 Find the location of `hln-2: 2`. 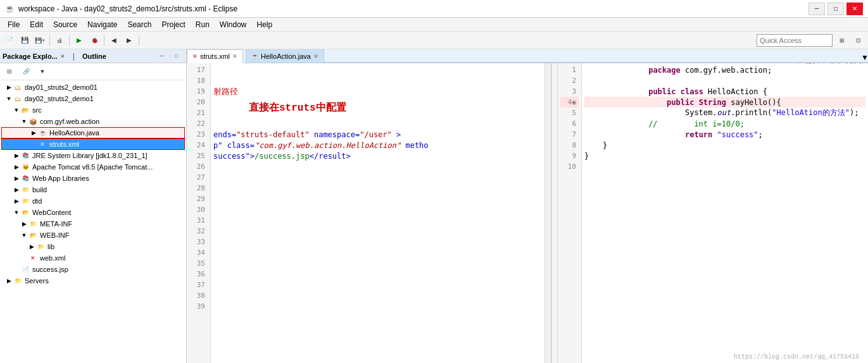

hln-2: 2 is located at coordinates (570, 81).